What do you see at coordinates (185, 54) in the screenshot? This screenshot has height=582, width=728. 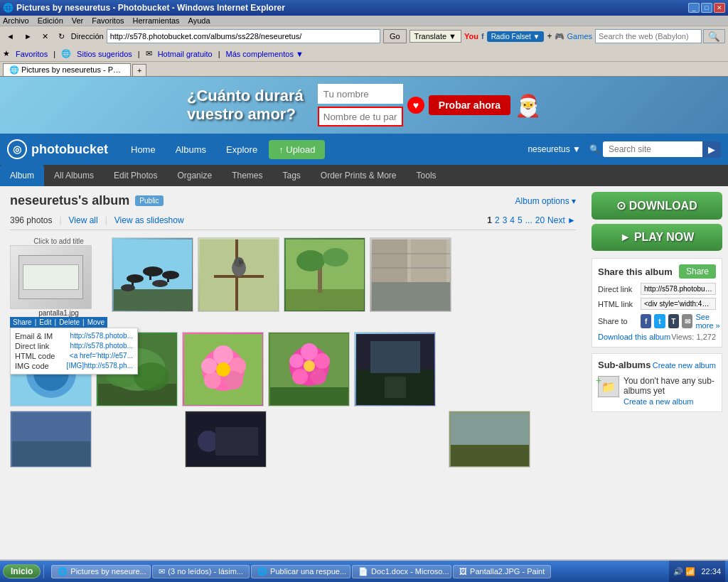 I see `hotmail-link: Hotmail gratuito` at bounding box center [185, 54].